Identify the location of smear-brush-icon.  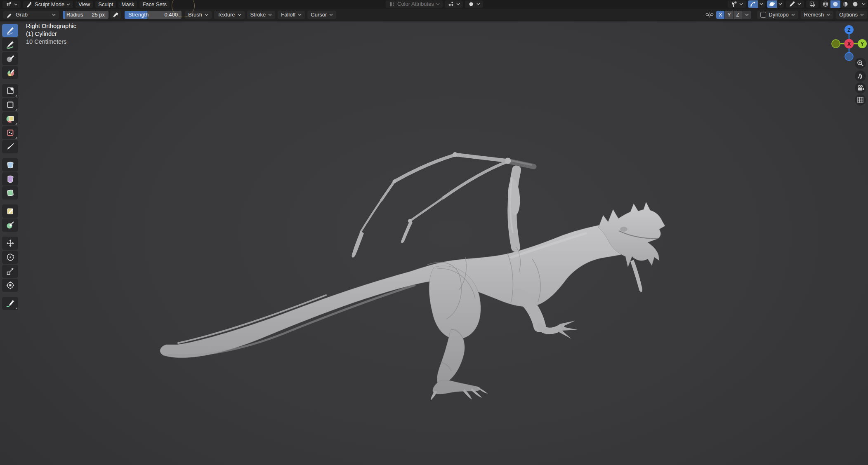
(10, 59).